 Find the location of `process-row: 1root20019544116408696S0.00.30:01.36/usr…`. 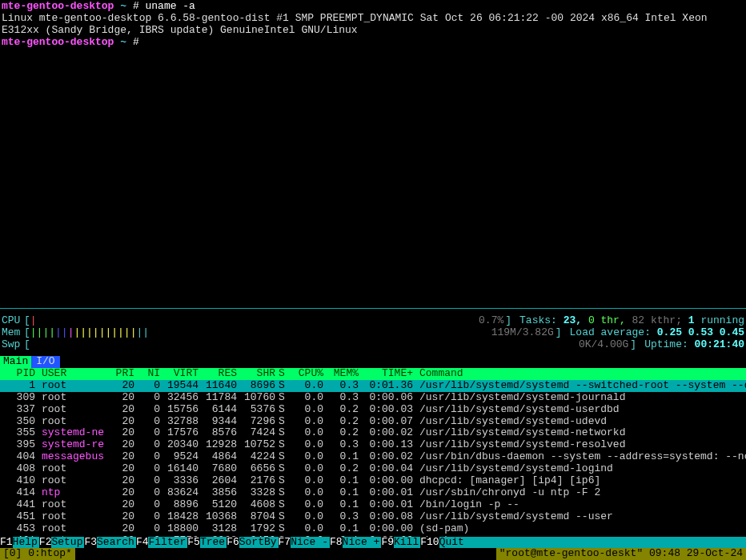

process-row: 1root20019544116408696S0.00.30:01.36/usr… is located at coordinates (373, 386).